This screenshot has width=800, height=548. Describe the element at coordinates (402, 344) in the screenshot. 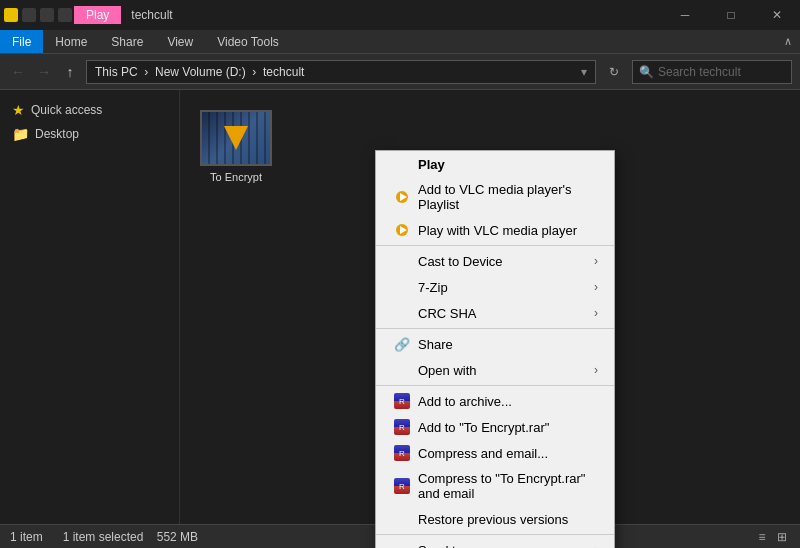

I see `share-icon: 🔗` at that location.